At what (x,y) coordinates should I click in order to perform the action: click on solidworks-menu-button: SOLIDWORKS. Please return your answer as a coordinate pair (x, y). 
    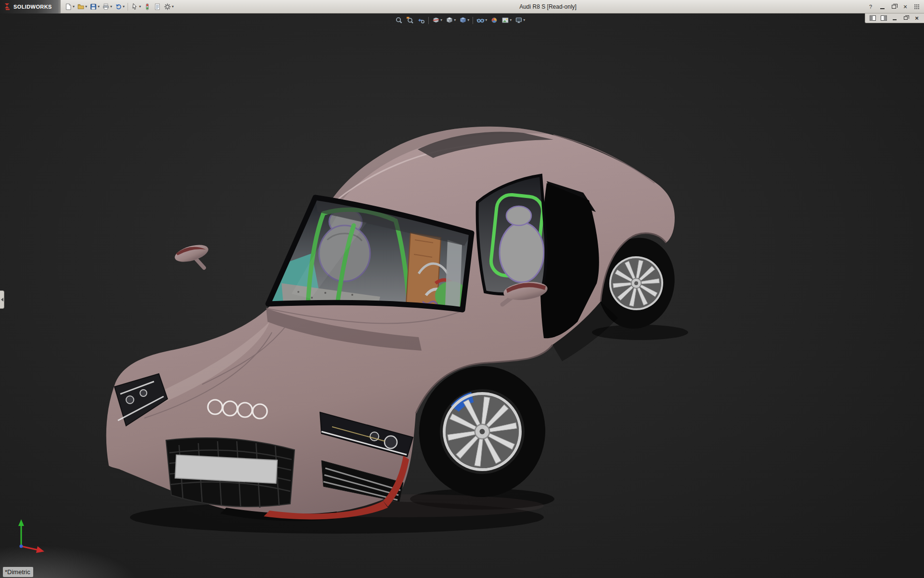
    Looking at the image, I should click on (30, 7).